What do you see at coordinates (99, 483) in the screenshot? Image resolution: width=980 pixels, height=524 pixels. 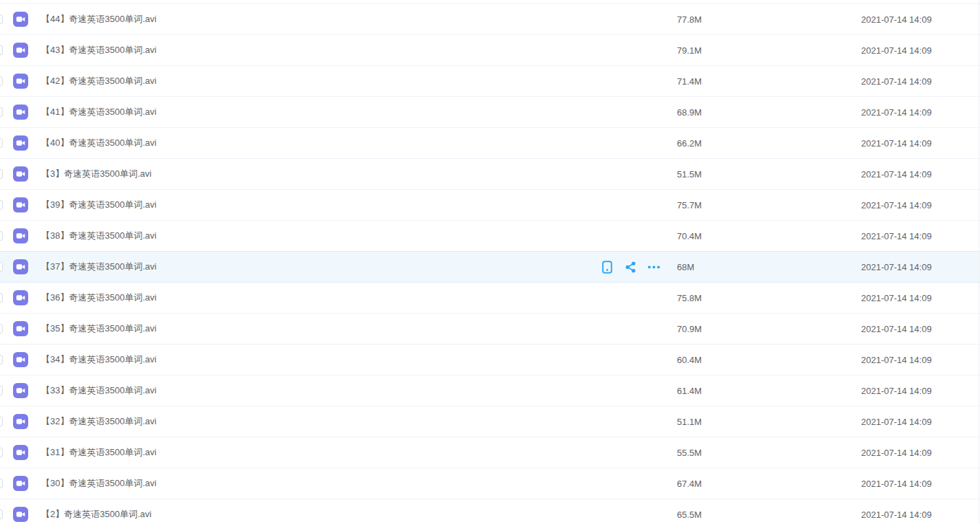 I see `file-name: 【30】奇速英语3500单词.avi` at bounding box center [99, 483].